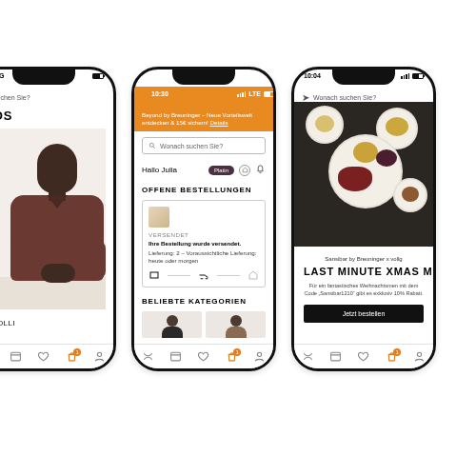  I want to click on status-bar: 10:30 LTE, so click(212, 94).